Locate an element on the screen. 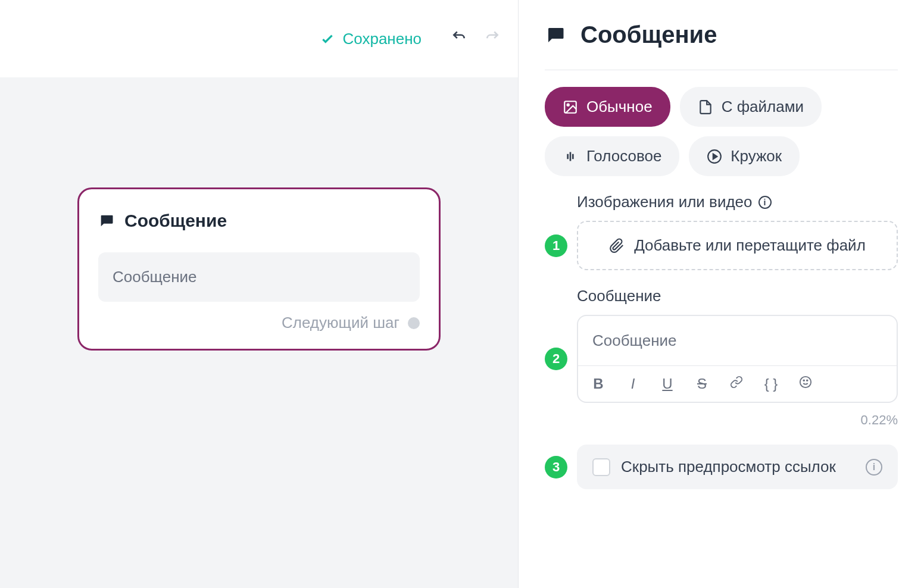  step-badge-2: 2 is located at coordinates (556, 359).